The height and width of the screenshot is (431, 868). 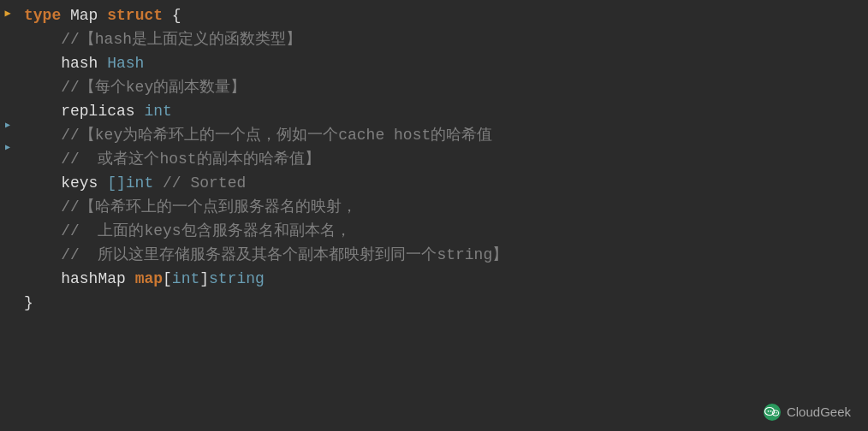 What do you see at coordinates (168, 279) in the screenshot?
I see `bracket-open: [` at bounding box center [168, 279].